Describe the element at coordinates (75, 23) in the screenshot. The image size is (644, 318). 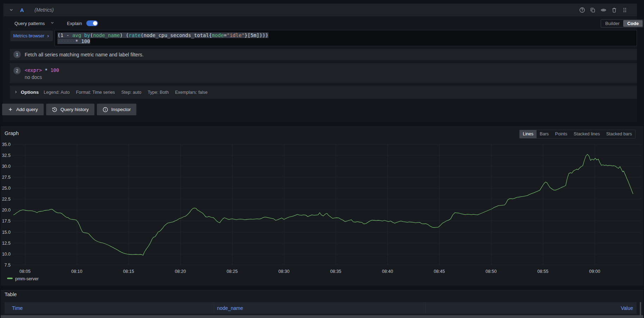
I see `explain-label: Explain` at that location.